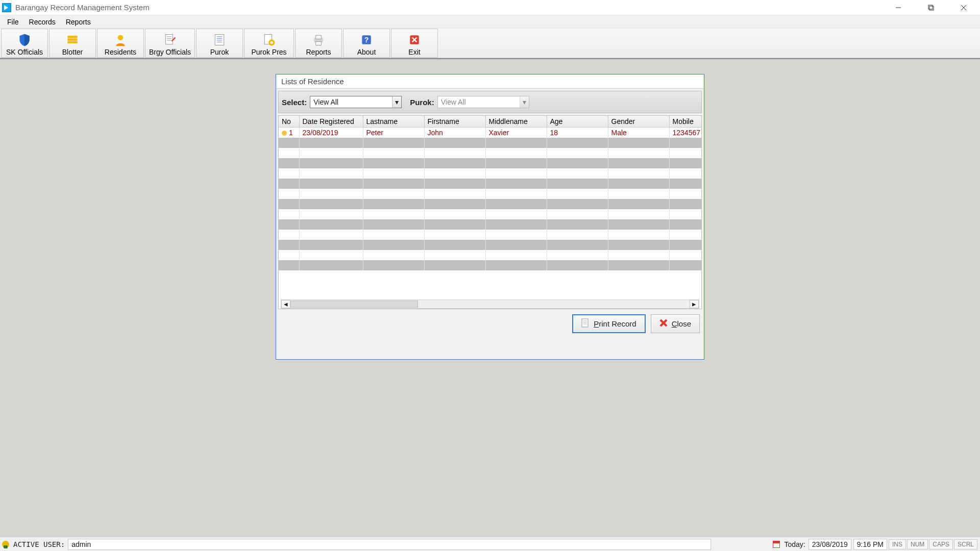 The image size is (980, 551). What do you see at coordinates (356, 102) in the screenshot?
I see `select-combo: View All ▾` at bounding box center [356, 102].